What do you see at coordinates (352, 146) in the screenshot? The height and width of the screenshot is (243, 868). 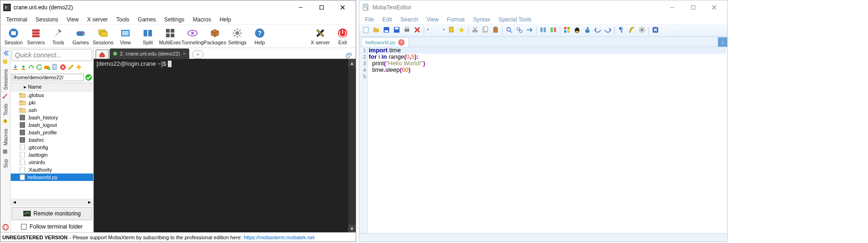 I see `terminal-scrollbar: ▲ ▼` at bounding box center [352, 146].